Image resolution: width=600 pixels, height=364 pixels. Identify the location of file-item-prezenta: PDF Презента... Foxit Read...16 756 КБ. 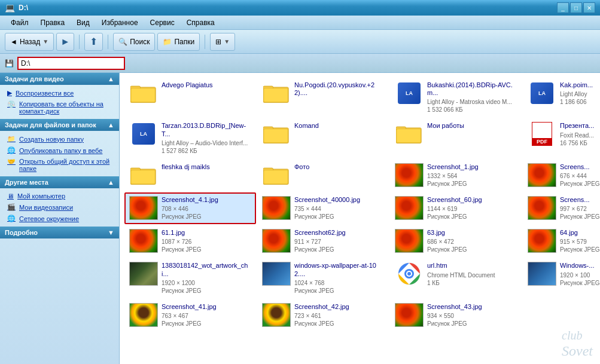
(561, 138).